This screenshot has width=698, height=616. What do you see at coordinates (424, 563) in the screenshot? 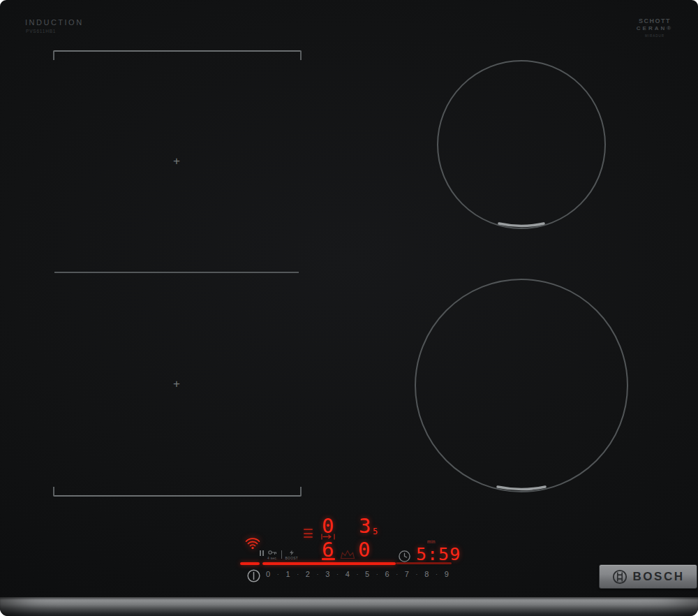
I see `slider-segment-dim` at bounding box center [424, 563].